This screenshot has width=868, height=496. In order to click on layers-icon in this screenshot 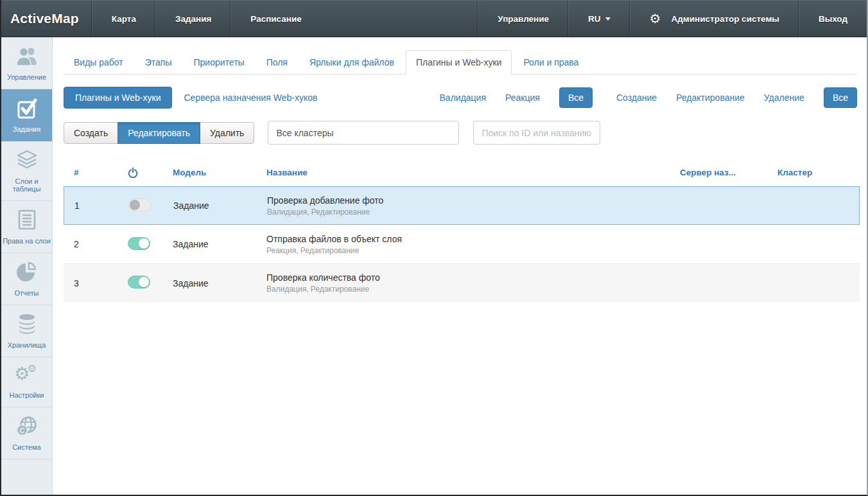, I will do `click(27, 160)`.